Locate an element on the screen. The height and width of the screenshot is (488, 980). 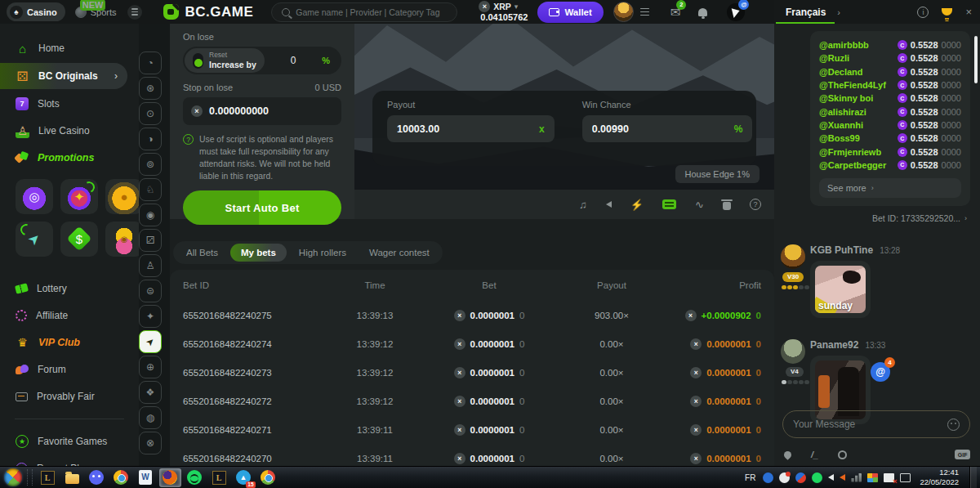
mentions-fab-button: @ 4 is located at coordinates (880, 372).